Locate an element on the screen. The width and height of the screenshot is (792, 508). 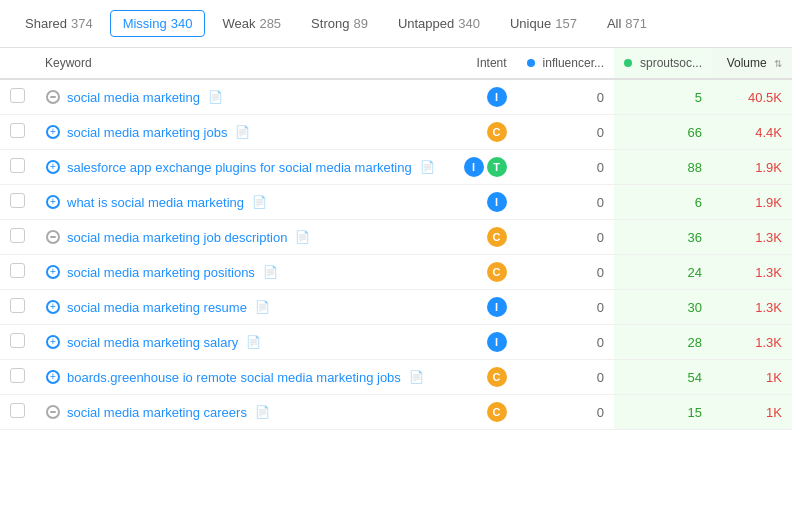
sprout-cell: 28 is located at coordinates (663, 342).